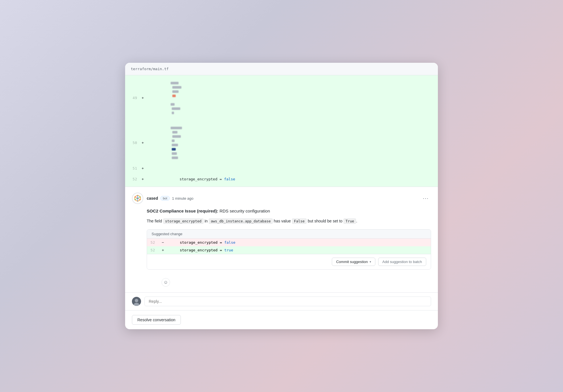  I want to click on line-num-51: 51, so click(132, 168).